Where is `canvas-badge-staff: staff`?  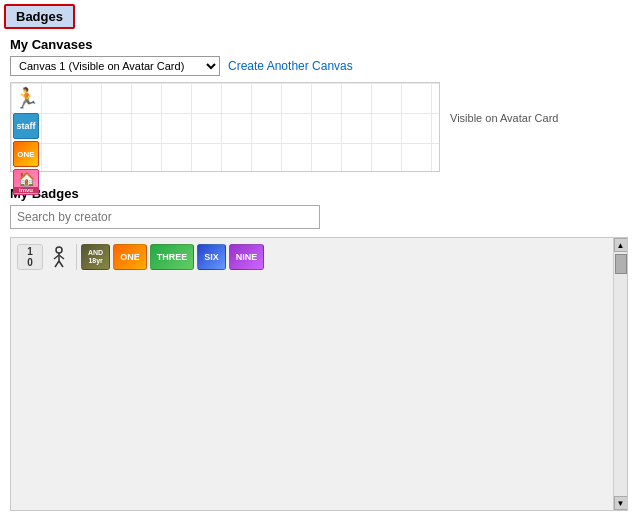 canvas-badge-staff: staff is located at coordinates (26, 126).